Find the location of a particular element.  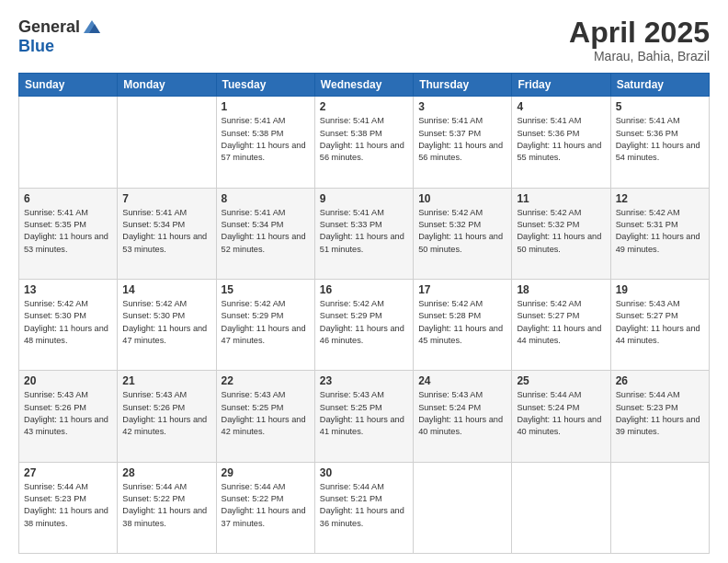

day-info: Sunrise: 5:43 AMSunset: 5:27 PMDaylight:… is located at coordinates (660, 322).